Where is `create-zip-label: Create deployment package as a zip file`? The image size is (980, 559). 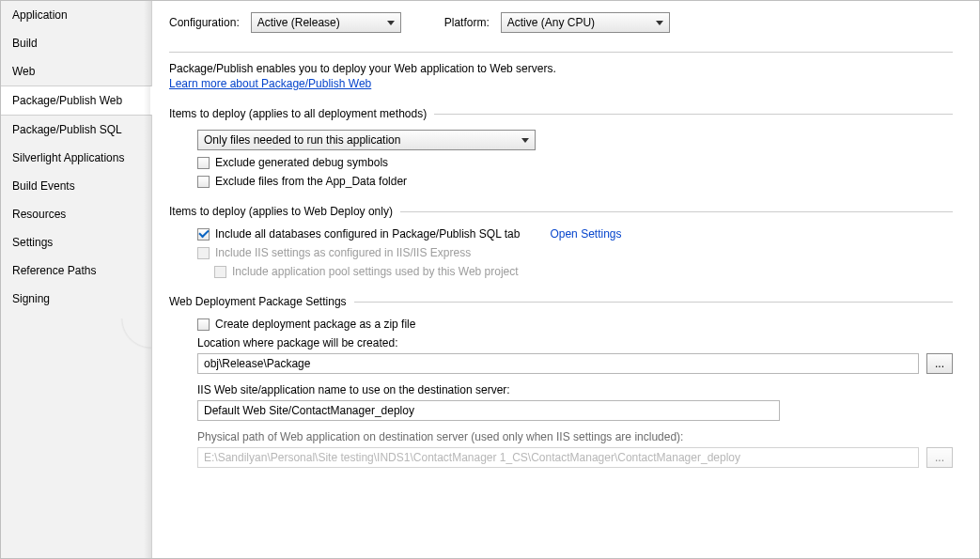
create-zip-label: Create deployment package as a zip file is located at coordinates (316, 324).